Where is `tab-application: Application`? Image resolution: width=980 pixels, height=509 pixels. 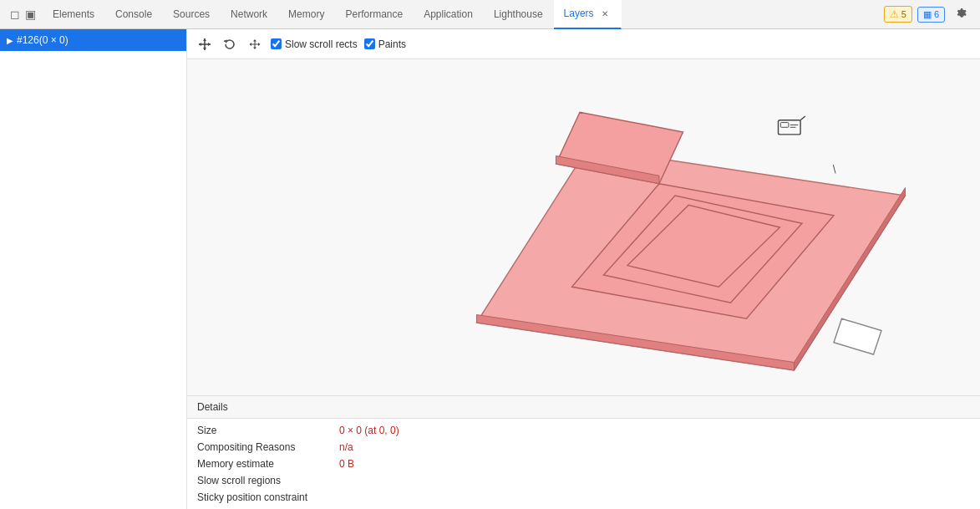
tab-application: Application is located at coordinates (449, 15).